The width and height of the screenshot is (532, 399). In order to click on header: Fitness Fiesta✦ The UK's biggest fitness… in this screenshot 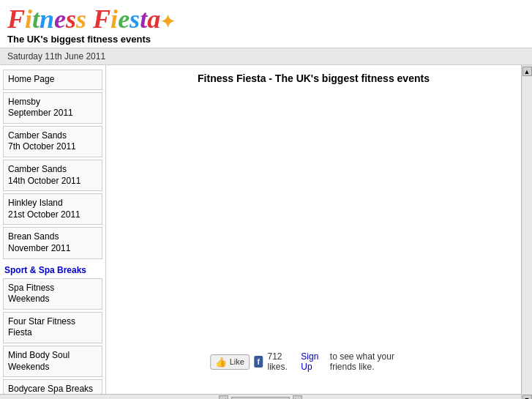, I will do `click(266, 24)`.